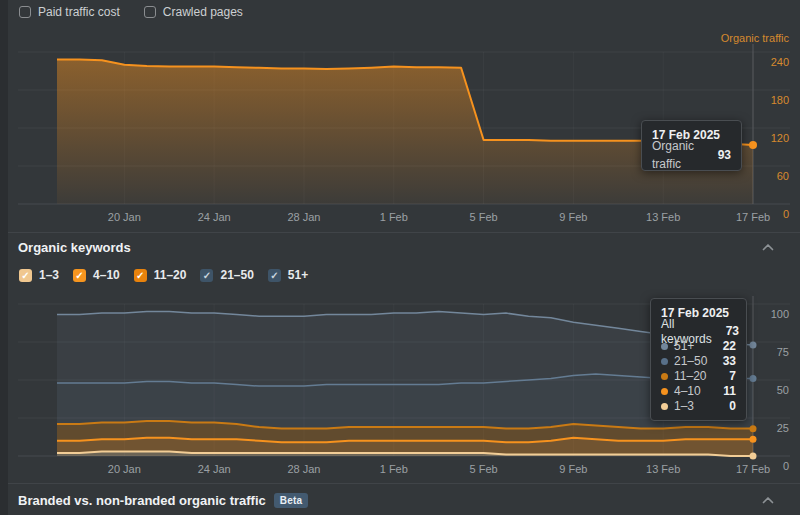 The width and height of the screenshot is (800, 515). I want to click on legend-label: 4–10, so click(106, 275).